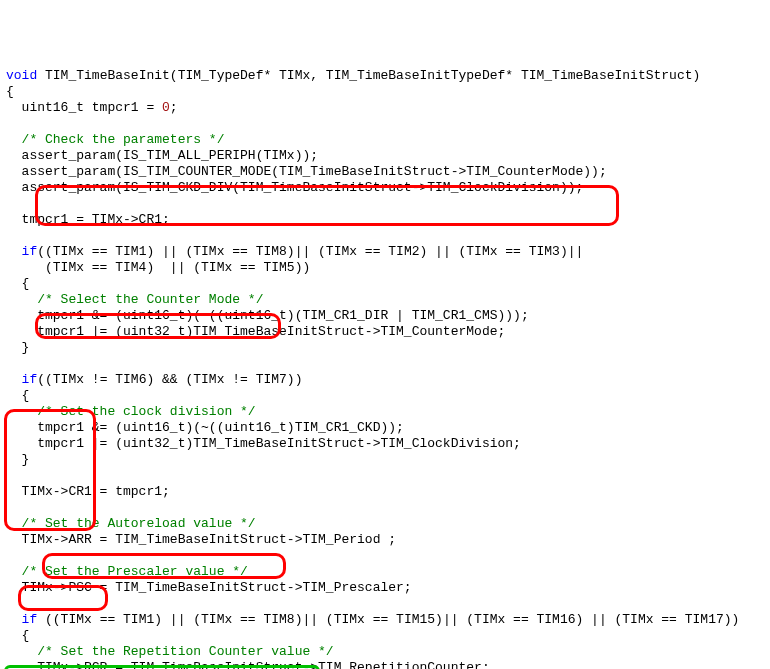 Image resolution: width=770 pixels, height=669 pixels. What do you see at coordinates (84, 108) in the screenshot?
I see `code-text: uint16_t tmpcr1 =` at bounding box center [84, 108].